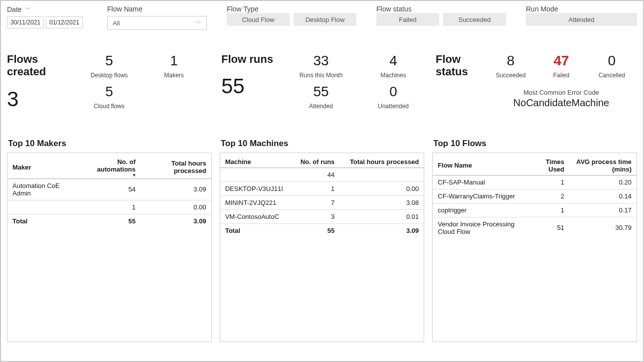 Image resolution: width=644 pixels, height=362 pixels. What do you see at coordinates (109, 61) in the screenshot?
I see `kpi-desktop-value: 5` at bounding box center [109, 61].